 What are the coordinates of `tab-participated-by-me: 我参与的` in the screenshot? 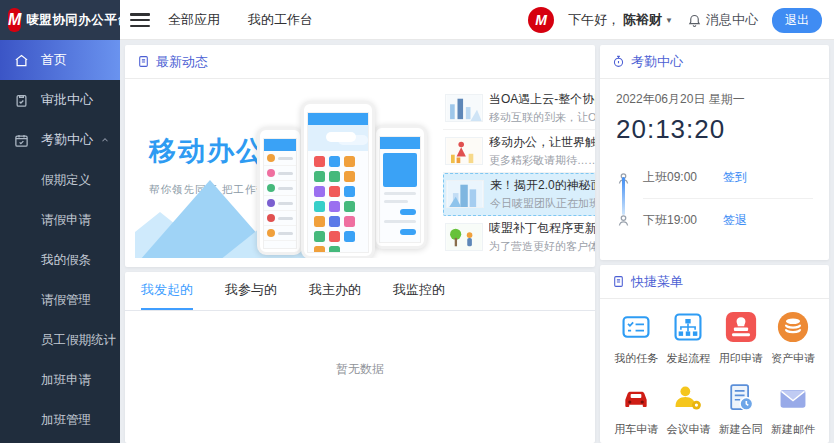 It's located at (251, 291).